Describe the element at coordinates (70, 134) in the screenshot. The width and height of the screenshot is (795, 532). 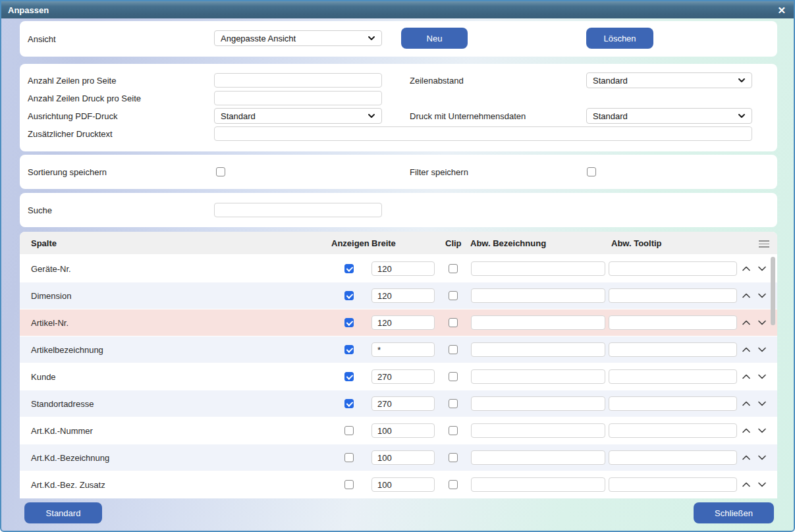
I see `extra-print-text-label: Zusätzlicher Drucktext` at that location.